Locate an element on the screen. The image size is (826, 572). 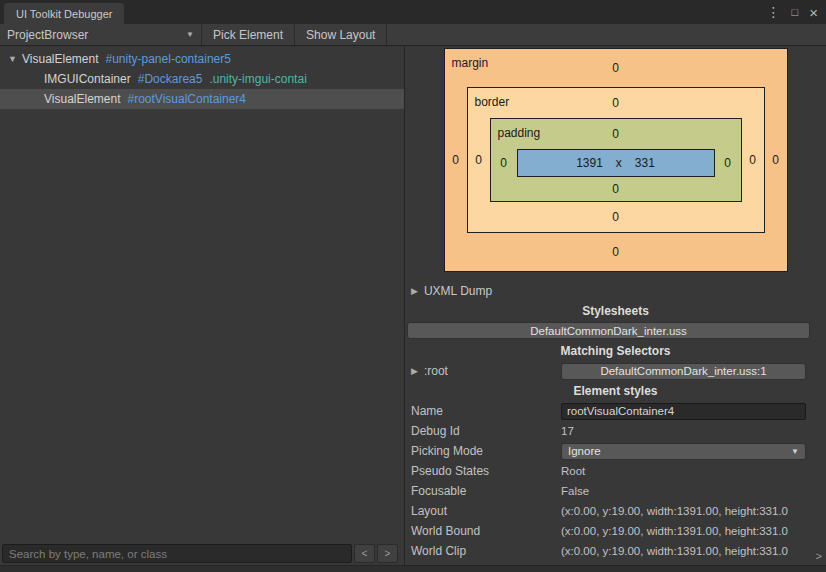
tree-item-id: #Dockarea5 is located at coordinates (170, 79).